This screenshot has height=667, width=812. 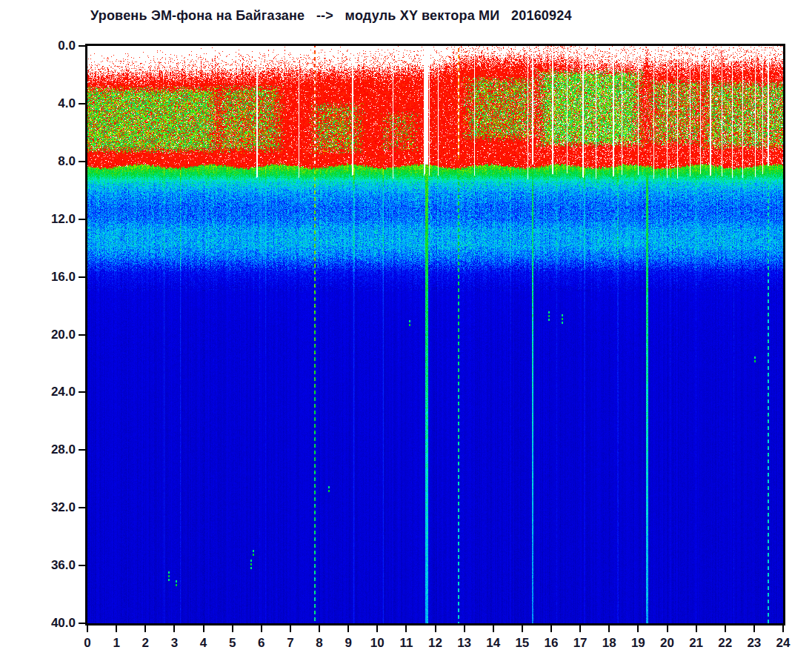 What do you see at coordinates (406, 643) in the screenshot?
I see `x-tick-label: 11` at bounding box center [406, 643].